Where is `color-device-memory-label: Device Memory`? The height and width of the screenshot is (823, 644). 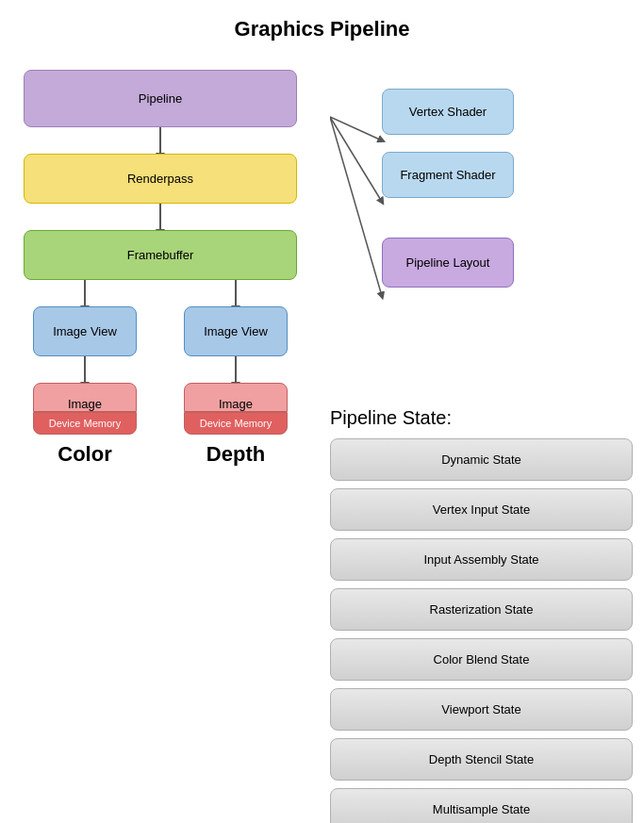 color-device-memory-label: Device Memory is located at coordinates (85, 423).